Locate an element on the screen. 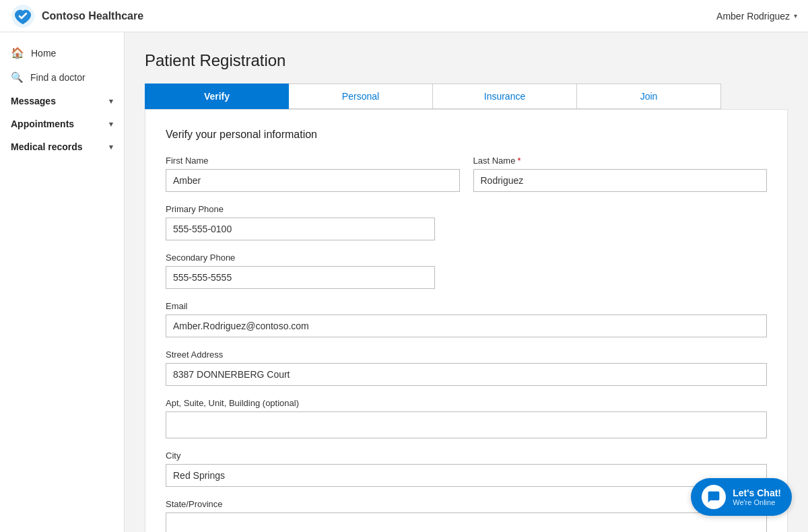  name-row: First Name Last Name* is located at coordinates (466, 174).